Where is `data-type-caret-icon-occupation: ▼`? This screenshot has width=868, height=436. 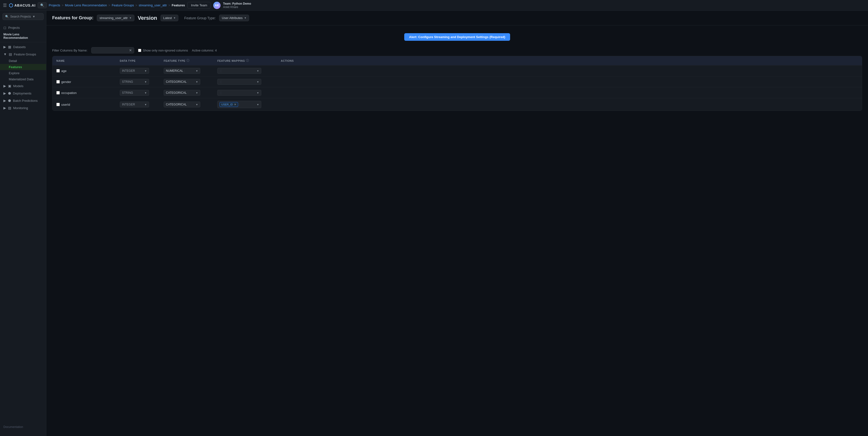
data-type-caret-icon-occupation: ▼ is located at coordinates (146, 93).